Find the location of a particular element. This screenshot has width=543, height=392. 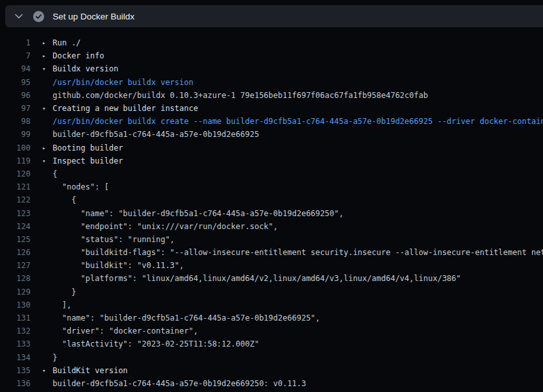

log-line: 126 "buildkitd-flags": "--allow-insecure… is located at coordinates (272, 252).